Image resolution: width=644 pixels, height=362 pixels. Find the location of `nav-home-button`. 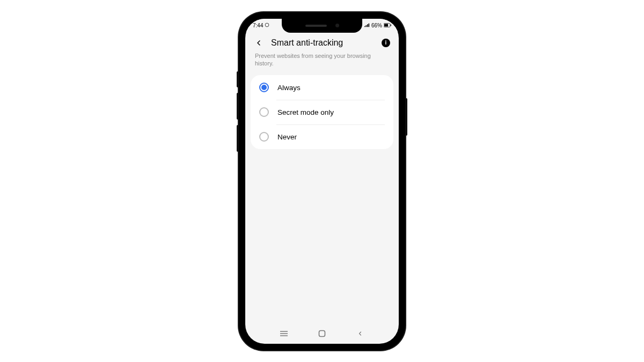

nav-home-button is located at coordinates (322, 334).